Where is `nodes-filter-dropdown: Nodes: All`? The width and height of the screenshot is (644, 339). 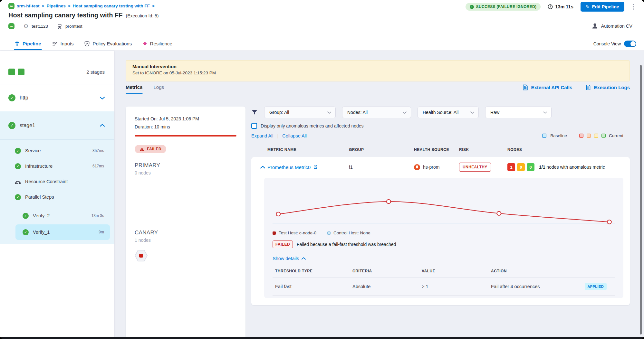
nodes-filter-dropdown: Nodes: All is located at coordinates (377, 112).